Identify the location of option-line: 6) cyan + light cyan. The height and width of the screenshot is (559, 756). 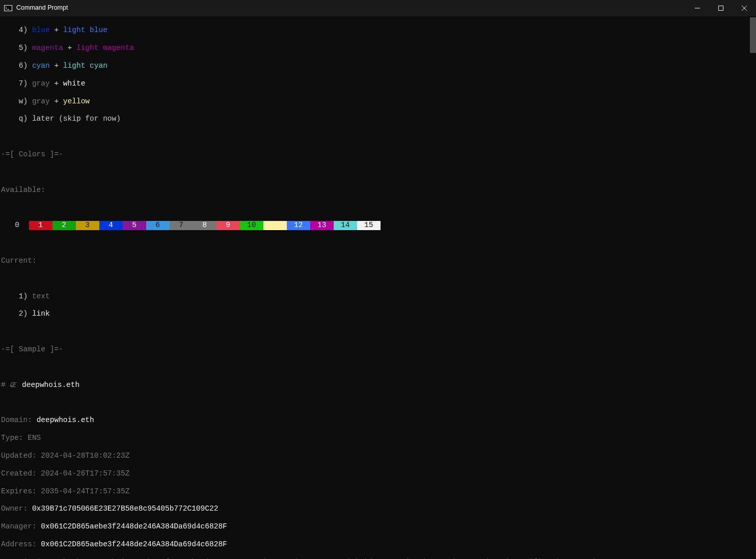
(378, 66).